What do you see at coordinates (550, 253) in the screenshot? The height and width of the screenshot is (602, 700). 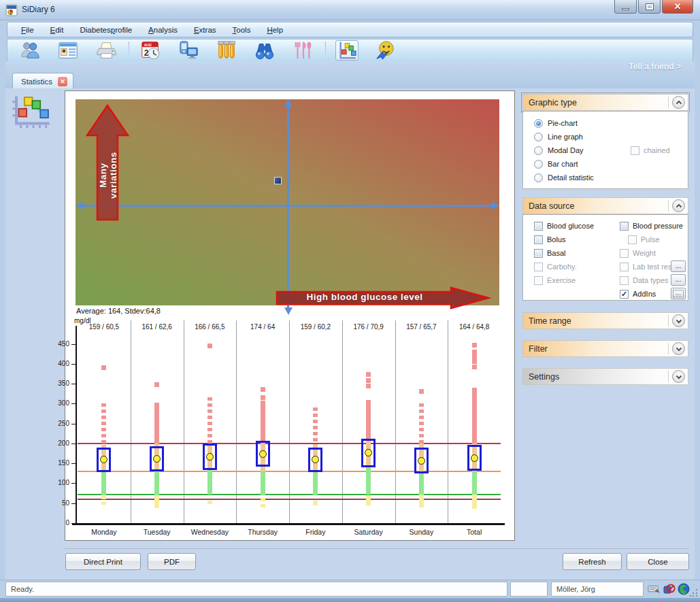 I see `checkbox-basal: Basal` at bounding box center [550, 253].